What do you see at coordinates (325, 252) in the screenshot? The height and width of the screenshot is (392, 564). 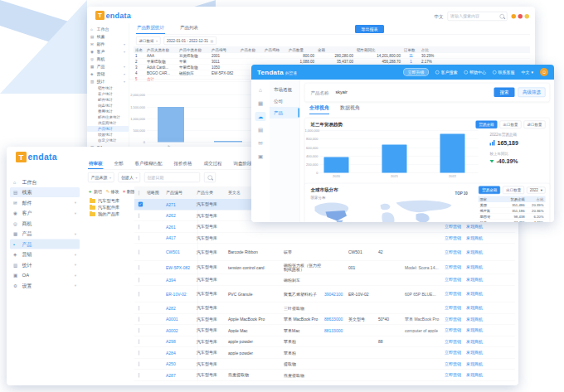 I see `table-row: CW501汽车型号库Barcode Ribbon碳带CW50142立即营销发现商…` at bounding box center [325, 252].